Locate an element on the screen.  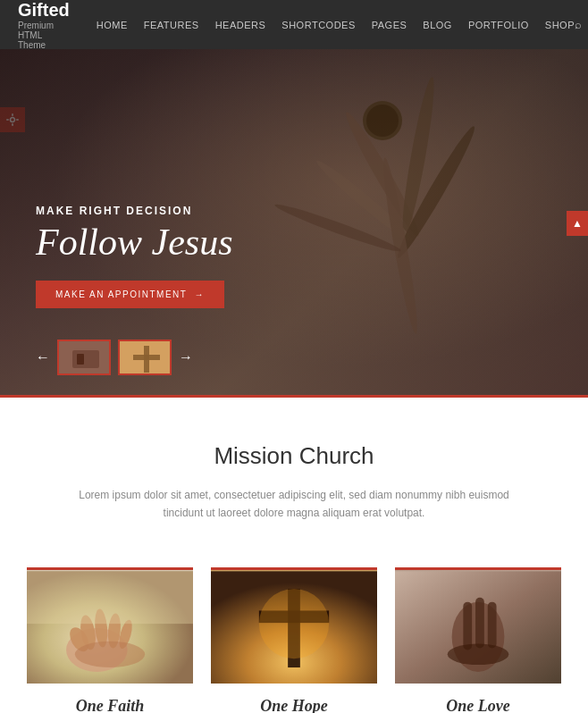
feature-image-hope is located at coordinates (294, 625).